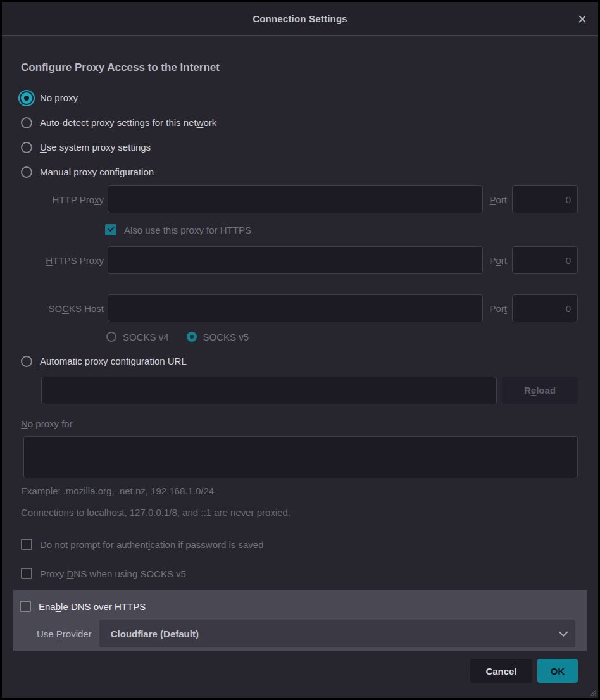  Describe the element at coordinates (128, 123) in the screenshot. I see `radio-auto-detect-label: Auto-detect proxy settings for this netw…` at that location.